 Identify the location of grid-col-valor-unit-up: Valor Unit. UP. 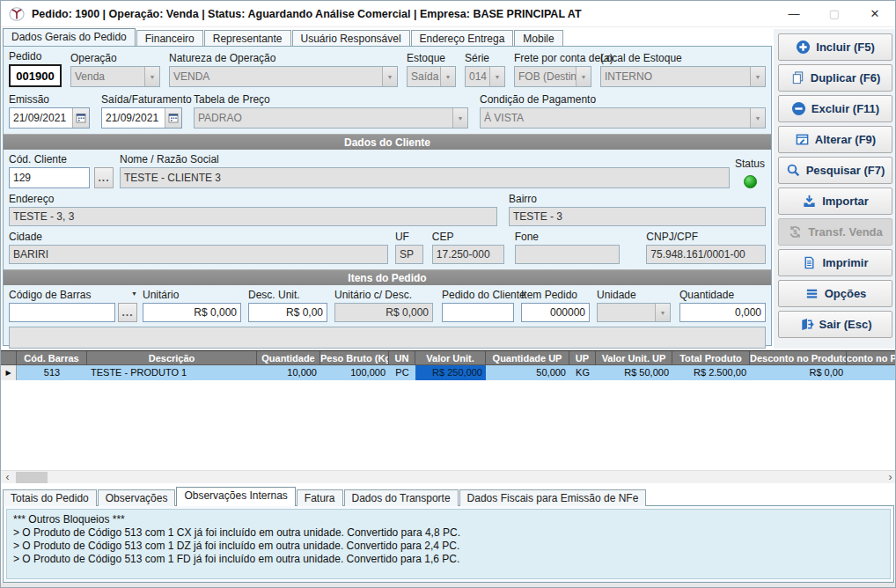
(634, 357).